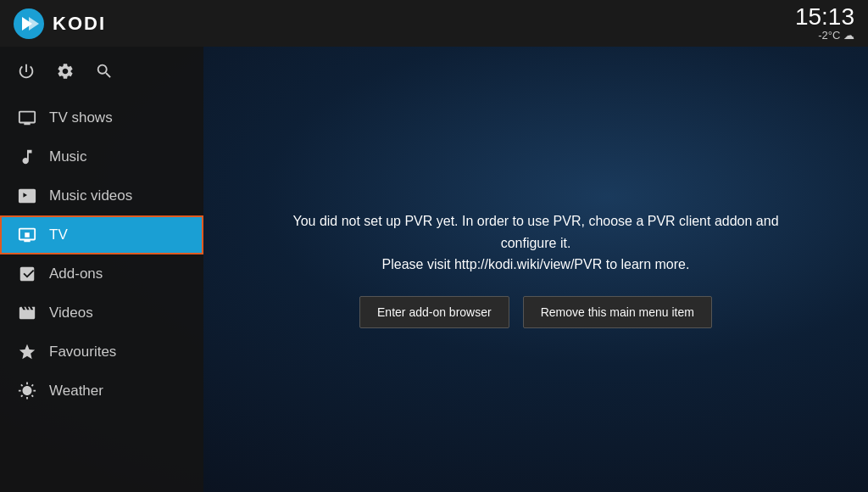  What do you see at coordinates (102, 274) in the screenshot?
I see `sidebar-item-addons: Add-ons` at bounding box center [102, 274].